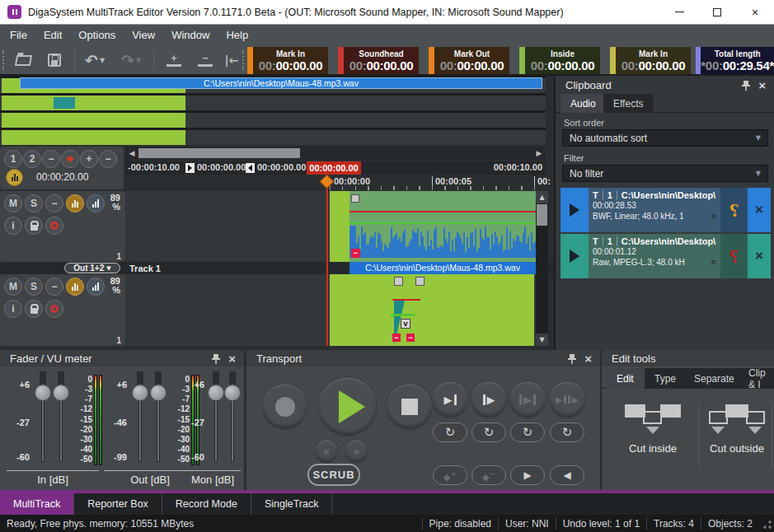 The width and height of the screenshot is (774, 532). Describe the element at coordinates (13, 203) in the screenshot. I see `track1-mute-button: M` at that location.